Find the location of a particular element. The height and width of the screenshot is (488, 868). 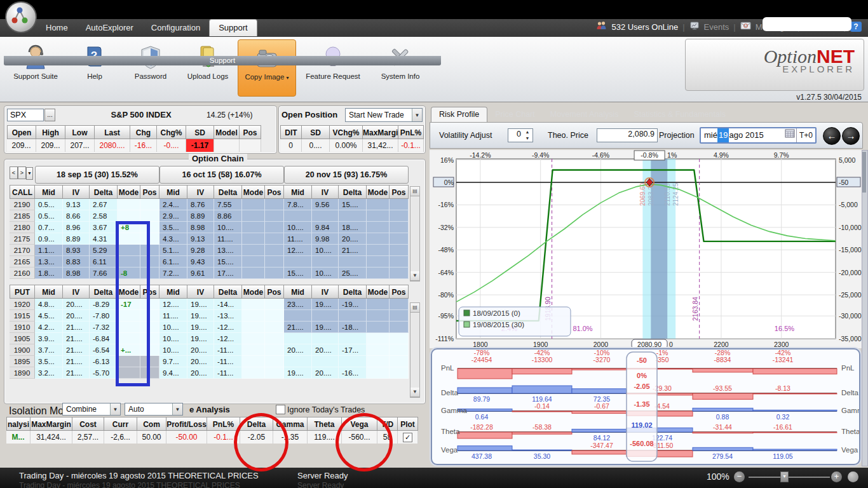

chain-cell: 3.7... is located at coordinates (49, 350).